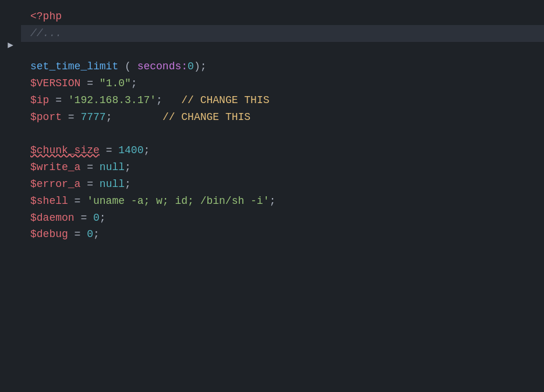 The width and height of the screenshot is (544, 392). What do you see at coordinates (200, 66) in the screenshot?
I see `paren-close-semi: );` at bounding box center [200, 66].